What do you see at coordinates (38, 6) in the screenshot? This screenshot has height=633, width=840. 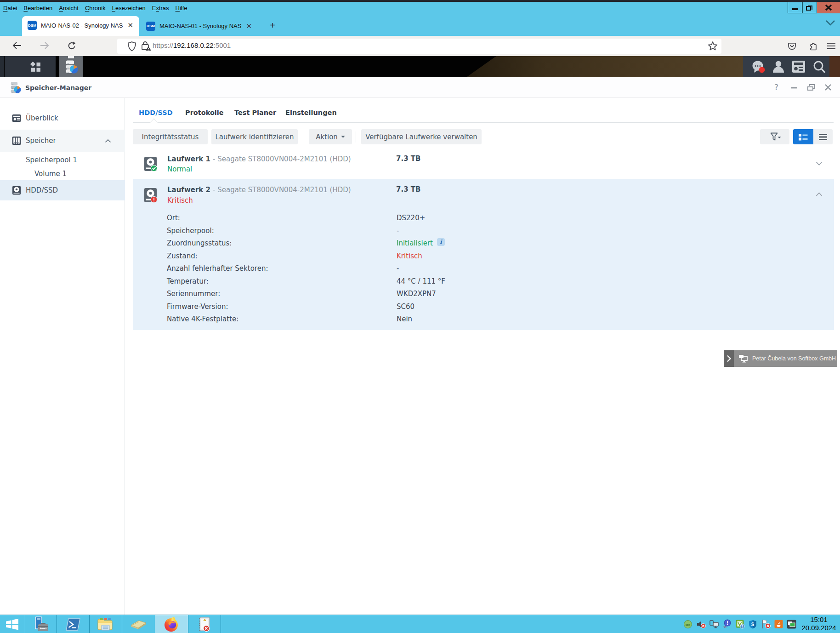 I see `menu-bearbeiten: Bearbeiten` at bounding box center [38, 6].